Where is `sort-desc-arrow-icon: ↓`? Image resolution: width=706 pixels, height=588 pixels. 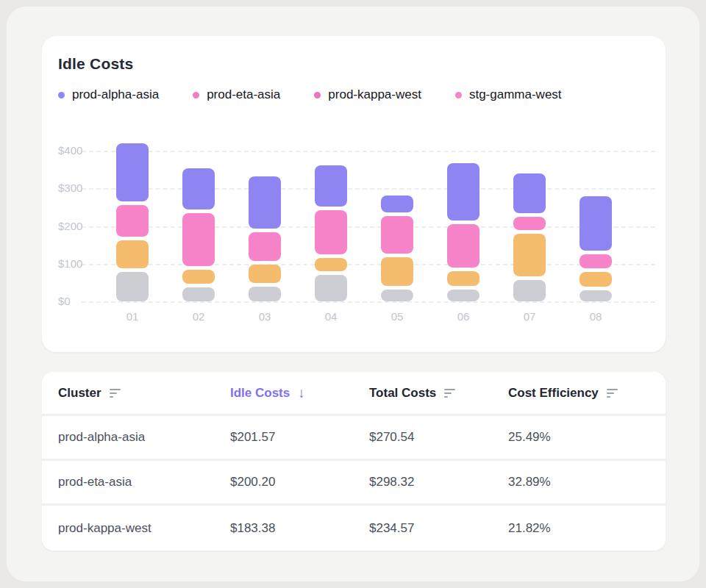
sort-desc-arrow-icon: ↓ is located at coordinates (302, 392).